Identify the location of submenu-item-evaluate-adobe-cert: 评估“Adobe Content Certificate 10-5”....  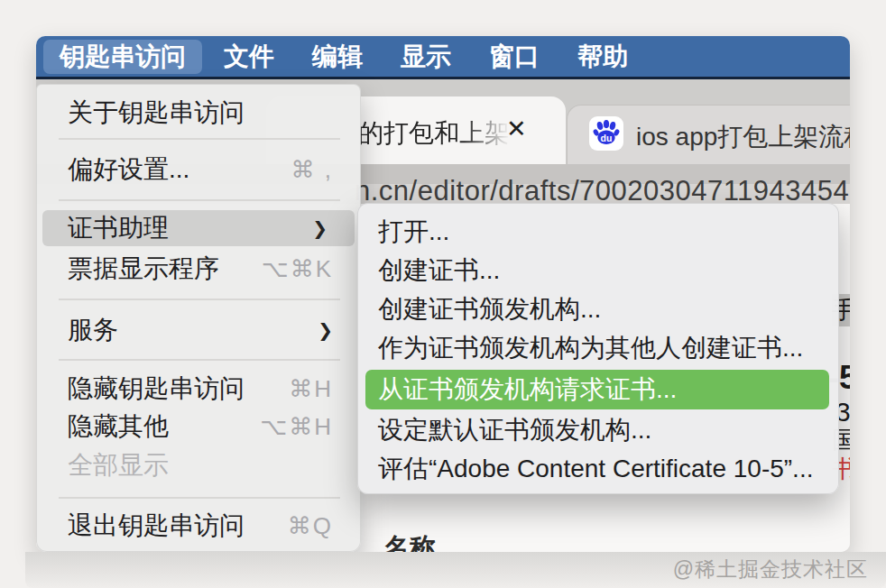
(598, 469).